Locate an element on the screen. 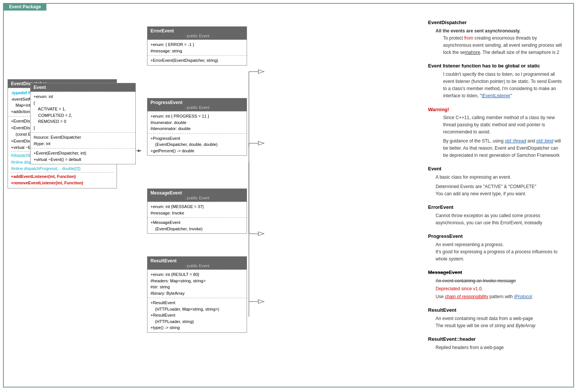 Image resolution: width=577 pixels, height=392 pixels. desc-messageevent-title: MessageEvent is located at coordinates (496, 273).